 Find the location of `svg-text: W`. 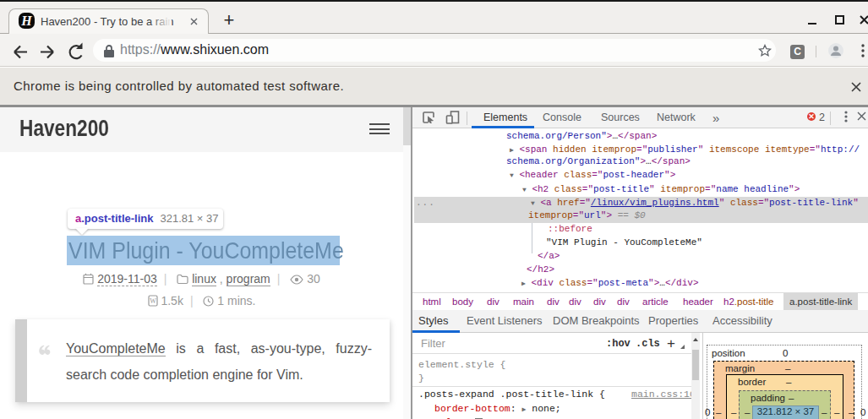

svg-text: W is located at coordinates (153, 301).